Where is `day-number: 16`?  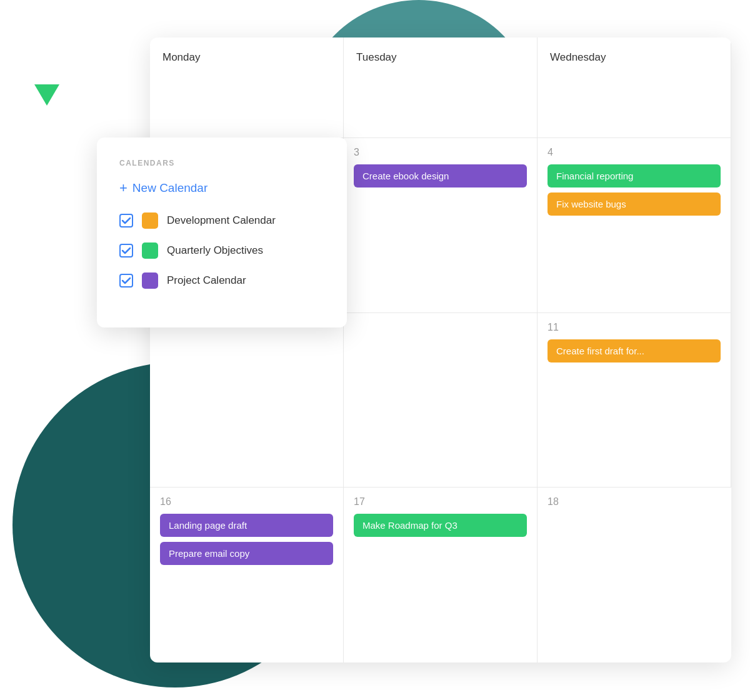
day-number: 16 is located at coordinates (246, 502).